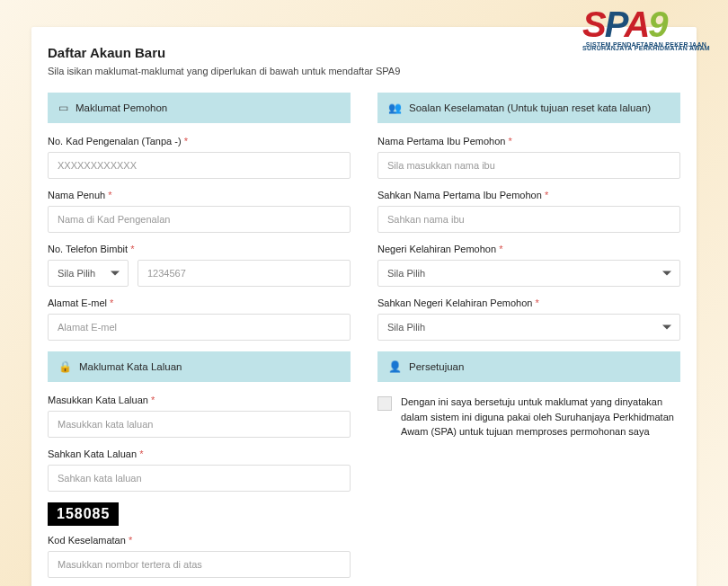 The image size is (728, 586). Describe the element at coordinates (437, 367) in the screenshot. I see `section-consent-label: Persetujuan` at that location.